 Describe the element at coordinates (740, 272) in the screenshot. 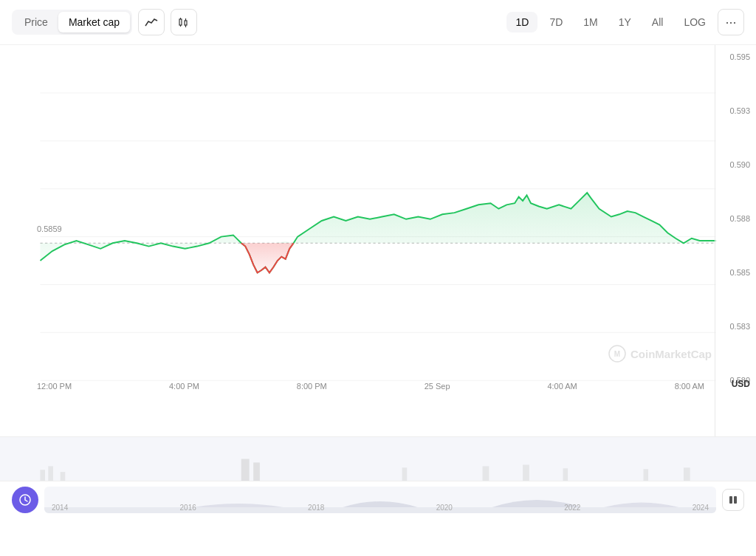

I see `y-label-5: 0.585` at that location.